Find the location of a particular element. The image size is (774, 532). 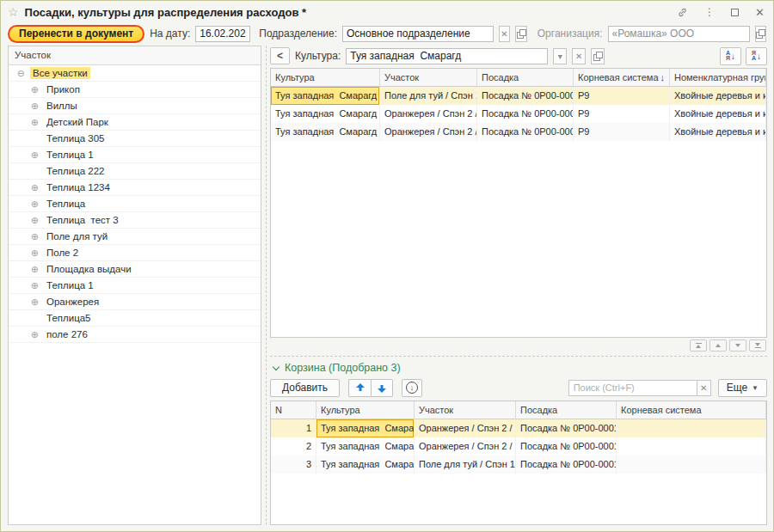

department-input is located at coordinates (418, 34).